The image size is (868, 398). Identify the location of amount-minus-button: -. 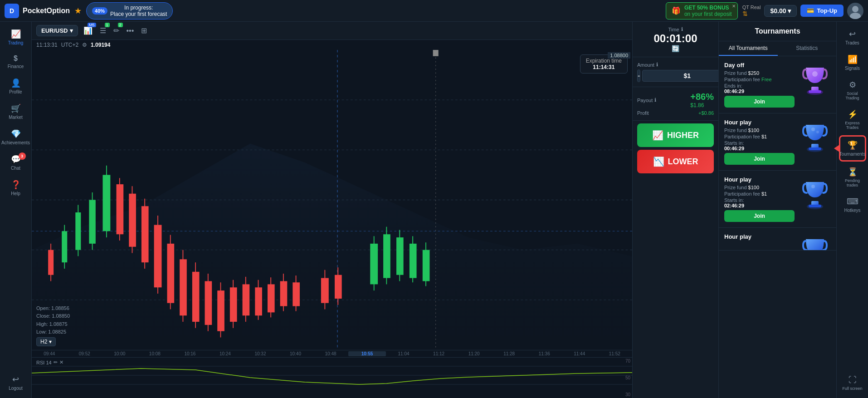
(639, 76).